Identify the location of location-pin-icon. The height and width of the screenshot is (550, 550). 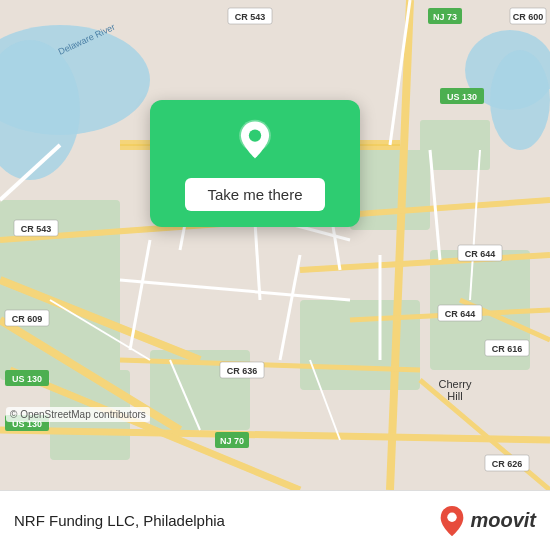
(255, 140).